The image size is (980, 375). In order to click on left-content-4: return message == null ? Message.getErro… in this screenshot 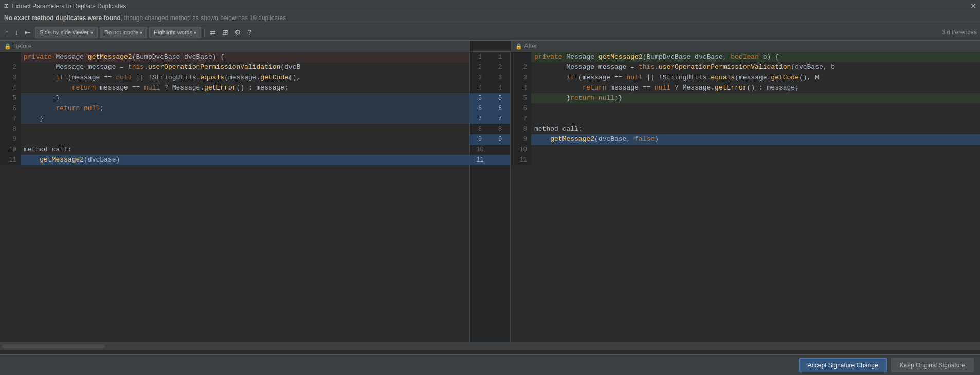, I will do `click(245, 88)`.